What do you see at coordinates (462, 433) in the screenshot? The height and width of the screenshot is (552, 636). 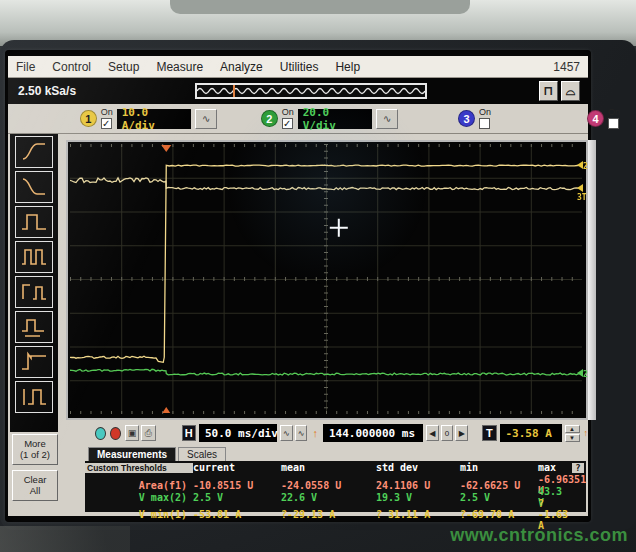 I see `delay-right-button: ▶` at bounding box center [462, 433].